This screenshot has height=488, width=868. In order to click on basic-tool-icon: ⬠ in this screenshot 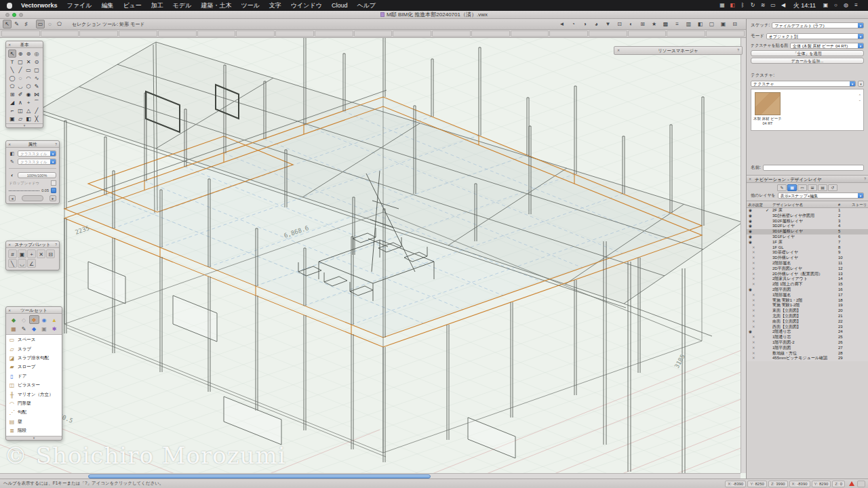, I will do `click(12, 86)`.